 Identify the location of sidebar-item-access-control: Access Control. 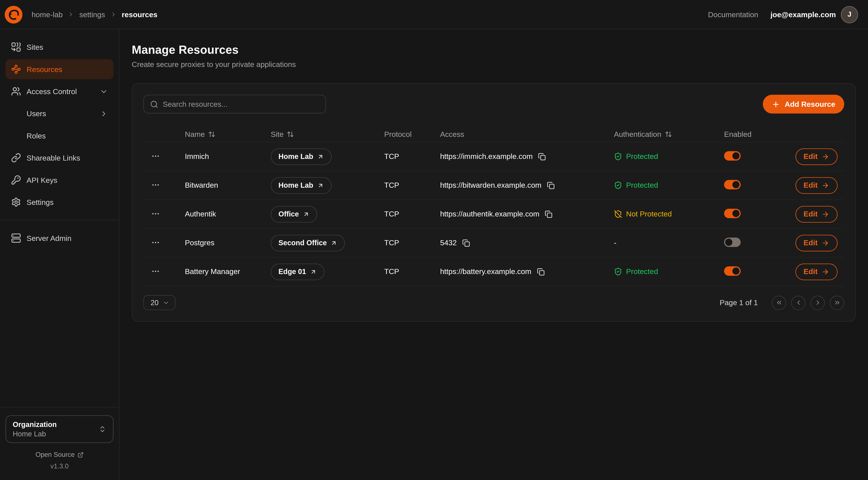
(60, 92).